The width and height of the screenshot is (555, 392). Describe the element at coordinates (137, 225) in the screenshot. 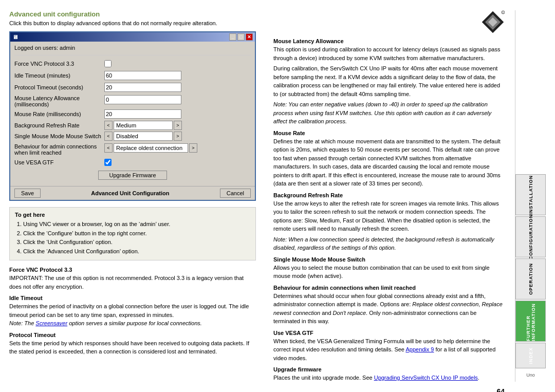

I see `step-1: Using VNC viewer or a browser, log on as…` at that location.